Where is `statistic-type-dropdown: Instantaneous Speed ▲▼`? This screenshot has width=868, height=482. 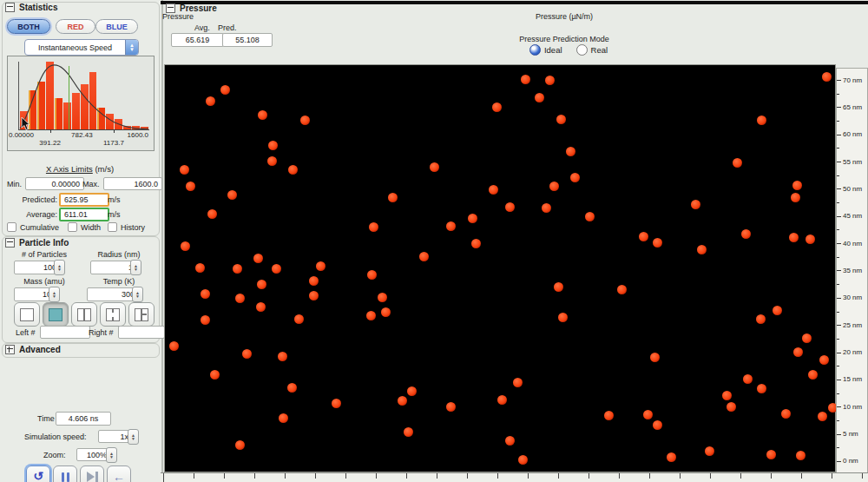 statistic-type-dropdown: Instantaneous Speed ▲▼ is located at coordinates (82, 47).